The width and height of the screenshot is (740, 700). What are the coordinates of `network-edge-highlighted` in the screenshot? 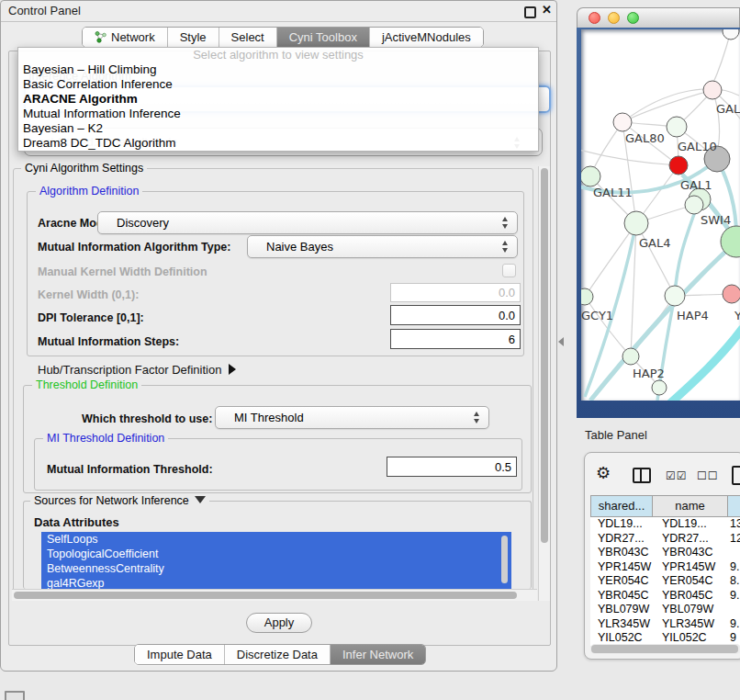 It's located at (705, 364).